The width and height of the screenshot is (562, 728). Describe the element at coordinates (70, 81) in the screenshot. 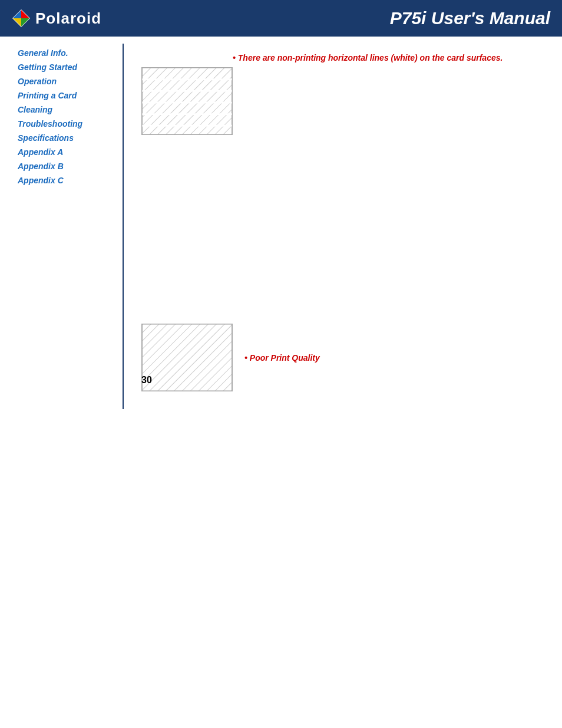

I see `sidebar-item-operation: Operation` at that location.